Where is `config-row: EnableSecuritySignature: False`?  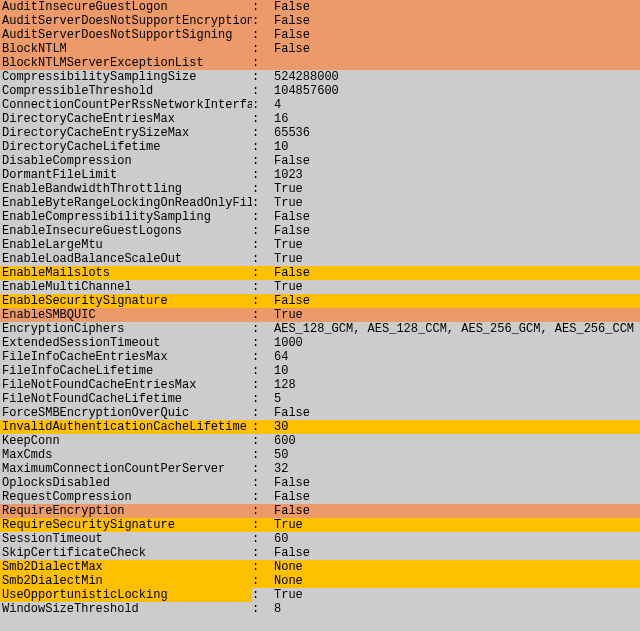
config-row: EnableSecuritySignature: False is located at coordinates (320, 301).